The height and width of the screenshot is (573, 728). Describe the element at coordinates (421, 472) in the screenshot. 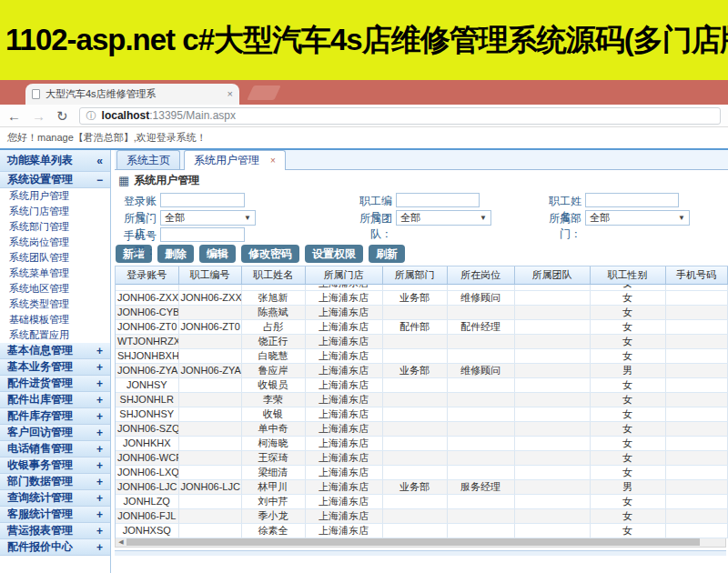

I see `table-row: JONH06-LXQ梁细清上海浦东店女` at that location.